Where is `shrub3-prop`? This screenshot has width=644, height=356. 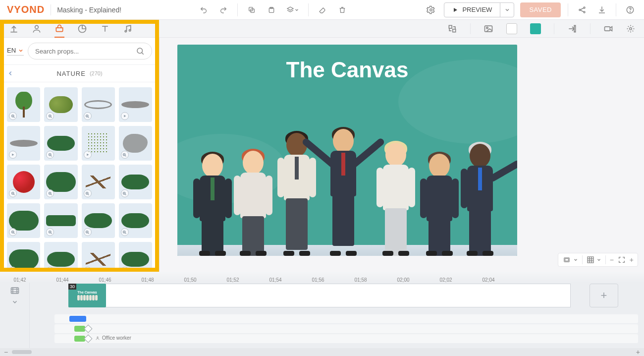
shrub3-prop is located at coordinates (98, 221).